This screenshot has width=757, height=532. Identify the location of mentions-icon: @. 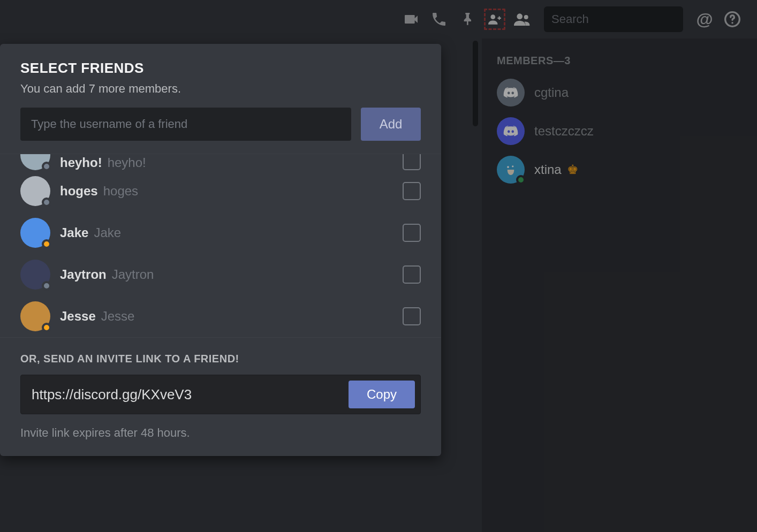
(705, 19).